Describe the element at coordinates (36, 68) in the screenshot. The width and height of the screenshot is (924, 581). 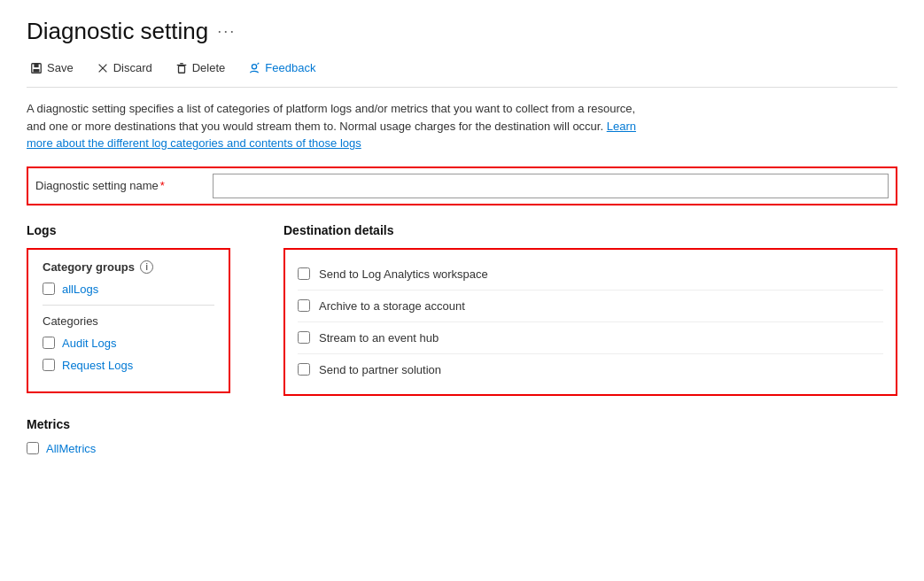
I see `save-icon` at that location.